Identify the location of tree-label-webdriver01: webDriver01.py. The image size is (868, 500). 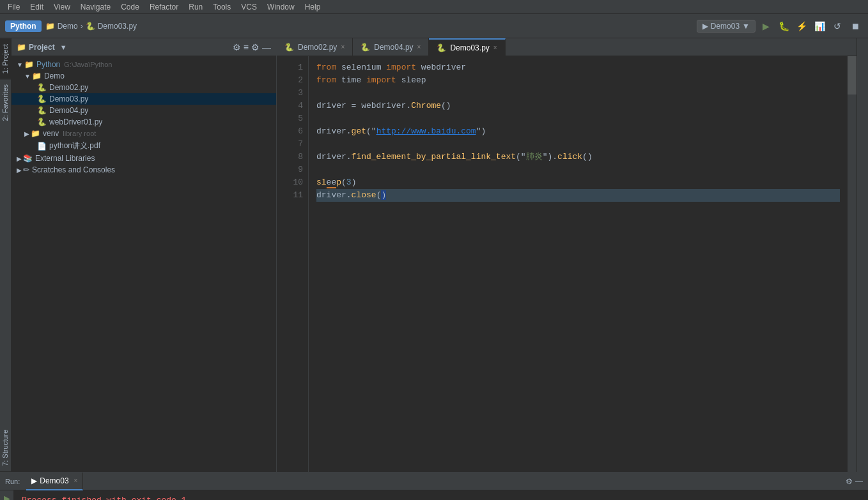
(75, 122).